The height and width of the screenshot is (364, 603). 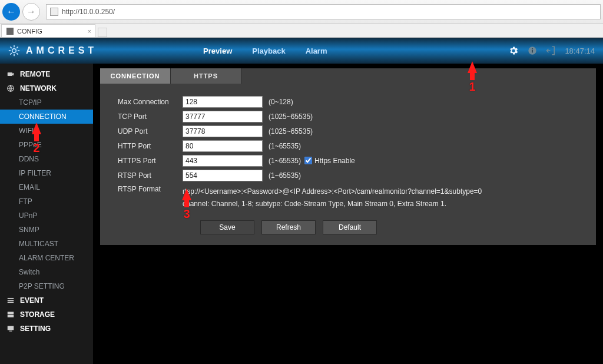 I want to click on brand-text: AMCREST, so click(x=61, y=51).